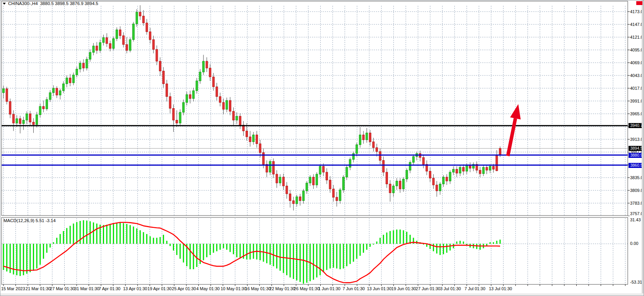 The width and height of the screenshot is (644, 296). I want to click on time-tick-label: 4 May 01:30, so click(208, 289).